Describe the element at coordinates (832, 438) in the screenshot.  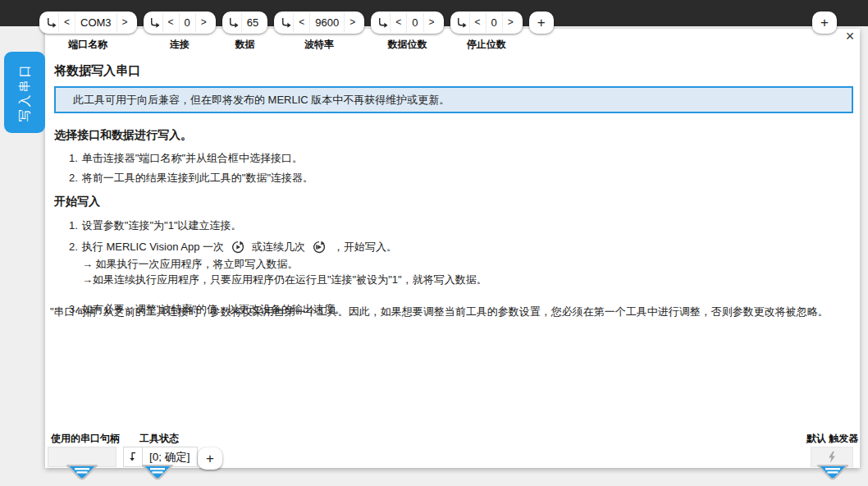
I see `default-trigger-label: 默认 触发器` at that location.